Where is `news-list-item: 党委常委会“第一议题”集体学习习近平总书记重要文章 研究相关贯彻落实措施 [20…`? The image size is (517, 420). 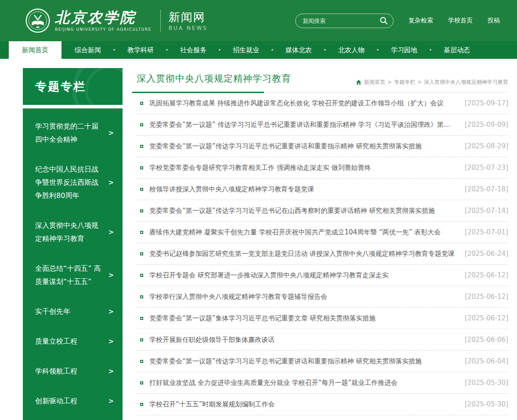
news-list-item: 党委常委会“第一议题”集体学习习近平总书记重要文章 研究相关贯彻落实措施 [20… is located at coordinates (322, 319).